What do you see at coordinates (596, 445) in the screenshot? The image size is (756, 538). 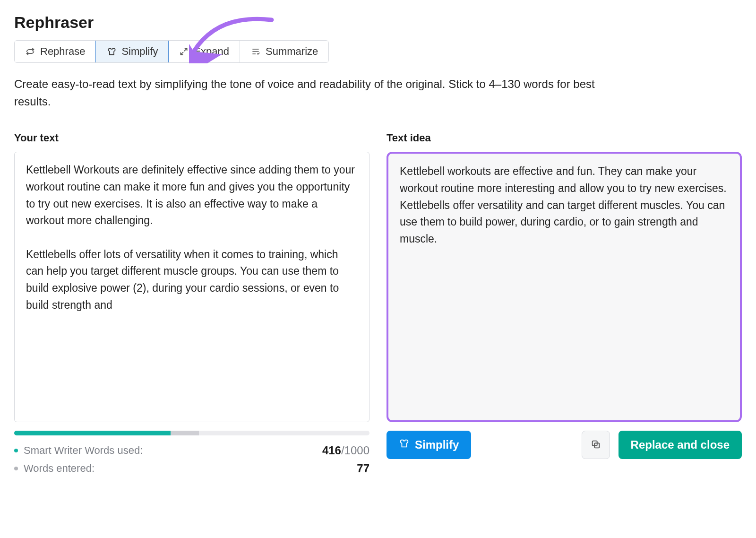 I see `copy-button` at bounding box center [596, 445].